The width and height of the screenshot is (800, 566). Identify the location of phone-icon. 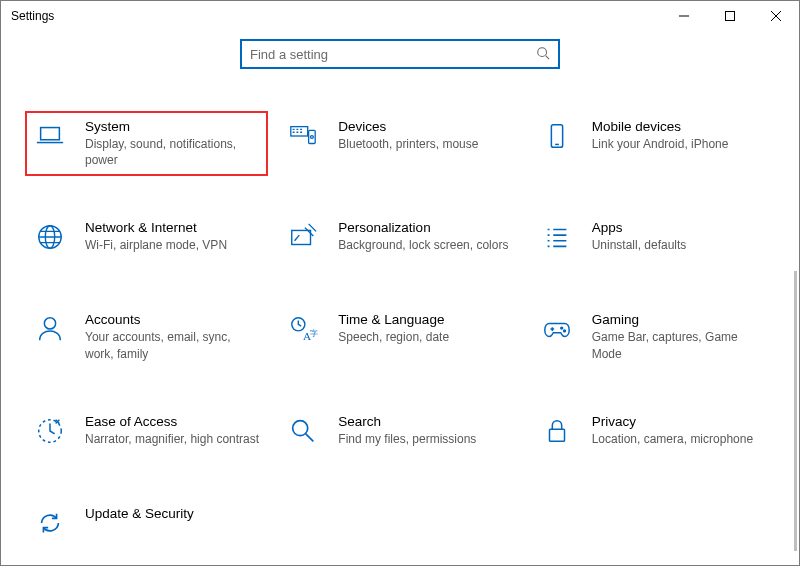
(557, 139).